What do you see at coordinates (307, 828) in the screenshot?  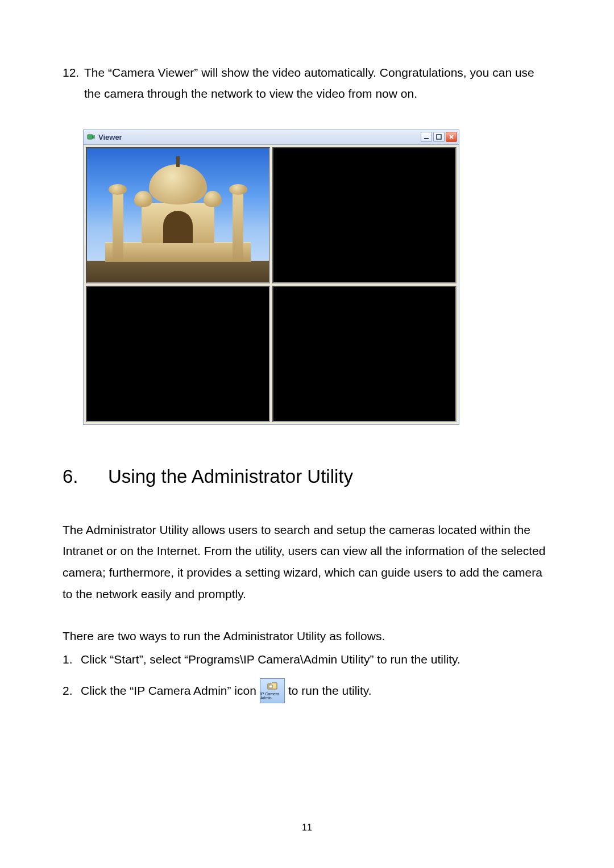 I see `page-number: 11` at bounding box center [307, 828].